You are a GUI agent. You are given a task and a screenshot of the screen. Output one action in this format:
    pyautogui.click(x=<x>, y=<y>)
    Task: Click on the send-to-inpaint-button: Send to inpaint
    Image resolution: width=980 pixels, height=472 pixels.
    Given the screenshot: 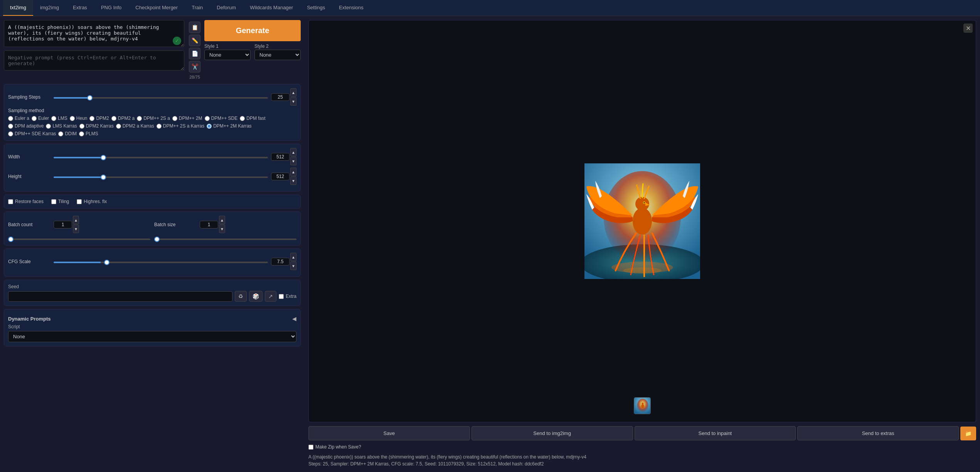 What is the action you would take?
    pyautogui.click(x=716, y=433)
    